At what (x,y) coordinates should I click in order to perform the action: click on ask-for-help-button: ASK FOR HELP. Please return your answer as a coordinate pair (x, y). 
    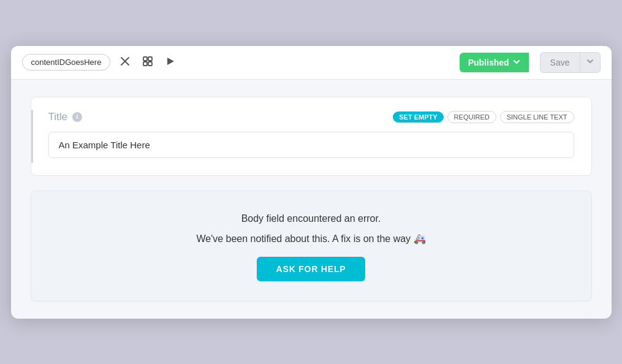
    Looking at the image, I should click on (311, 269).